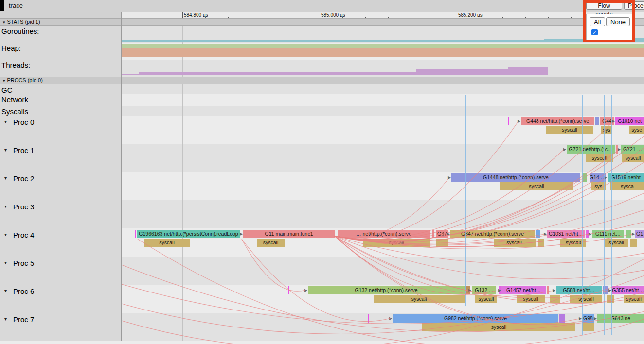 The height and width of the screenshot is (344, 644). I want to click on goroutine-slice: G721 …, so click(632, 150).